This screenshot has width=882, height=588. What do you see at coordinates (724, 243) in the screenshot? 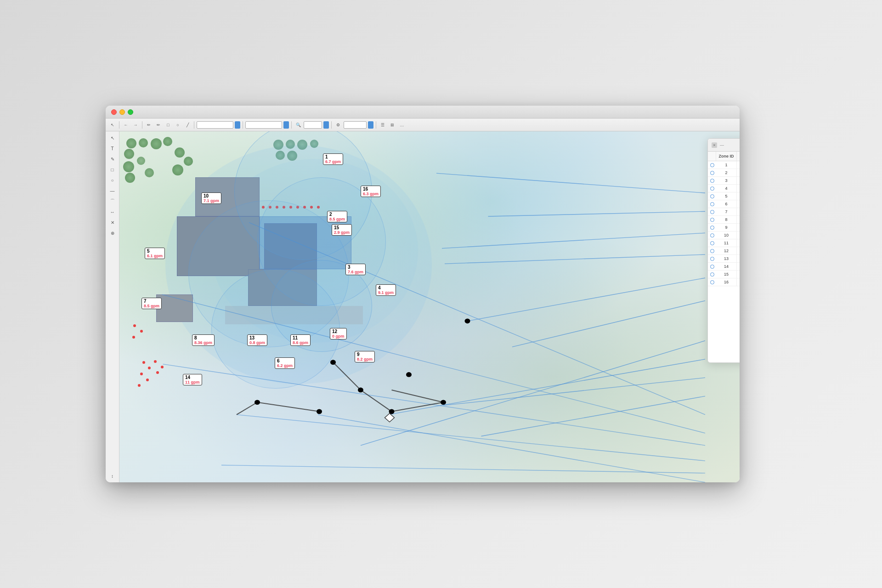
I see `table-row: 11 Control / Zone Hunter Industries® 1 i…` at bounding box center [724, 243].